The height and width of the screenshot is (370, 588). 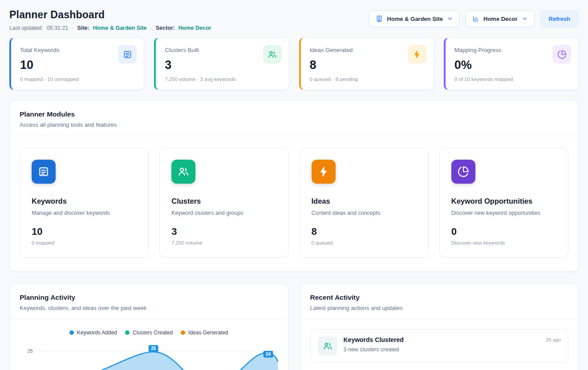 What do you see at coordinates (153, 333) in the screenshot?
I see `legend-label: Clusters Created` at bounding box center [153, 333].